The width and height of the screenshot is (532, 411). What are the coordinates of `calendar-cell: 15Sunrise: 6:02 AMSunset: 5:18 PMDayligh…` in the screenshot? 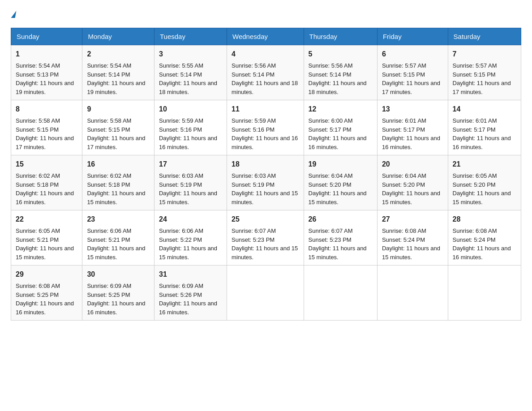 It's located at (47, 183).